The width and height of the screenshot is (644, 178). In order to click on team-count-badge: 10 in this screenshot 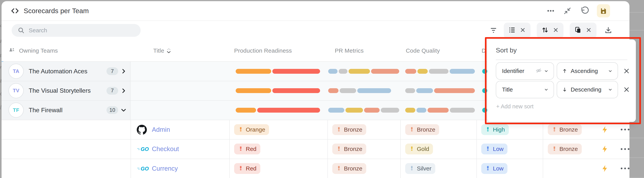, I will do `click(112, 110)`.